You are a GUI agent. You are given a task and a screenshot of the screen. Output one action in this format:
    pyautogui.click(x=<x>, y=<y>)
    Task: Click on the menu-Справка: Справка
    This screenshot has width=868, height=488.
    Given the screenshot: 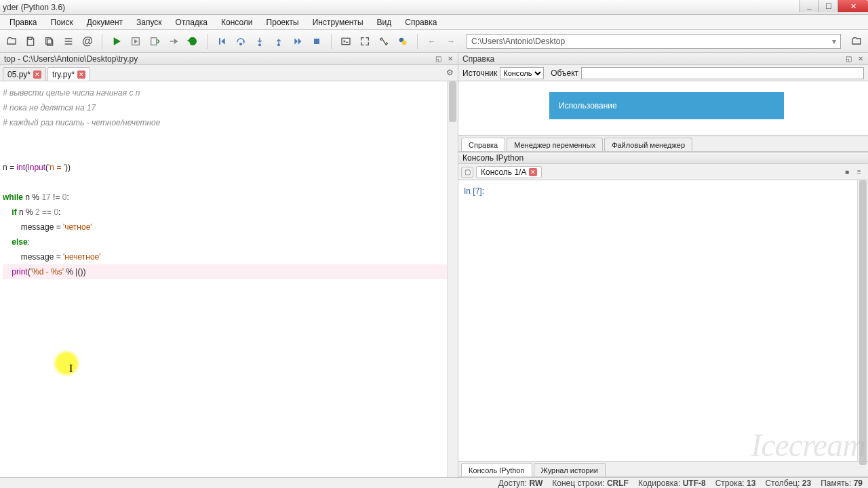 What is the action you would take?
    pyautogui.click(x=420, y=22)
    